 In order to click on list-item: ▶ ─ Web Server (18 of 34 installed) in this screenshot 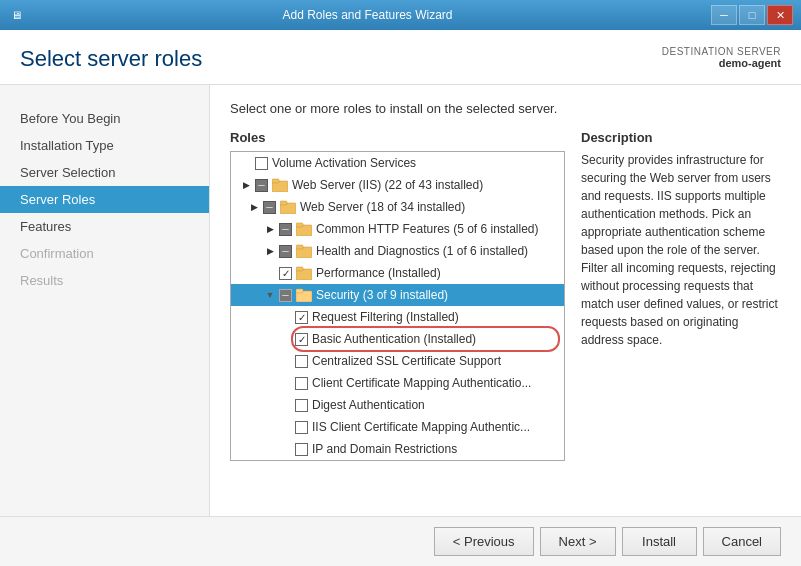, I will do `click(398, 207)`.